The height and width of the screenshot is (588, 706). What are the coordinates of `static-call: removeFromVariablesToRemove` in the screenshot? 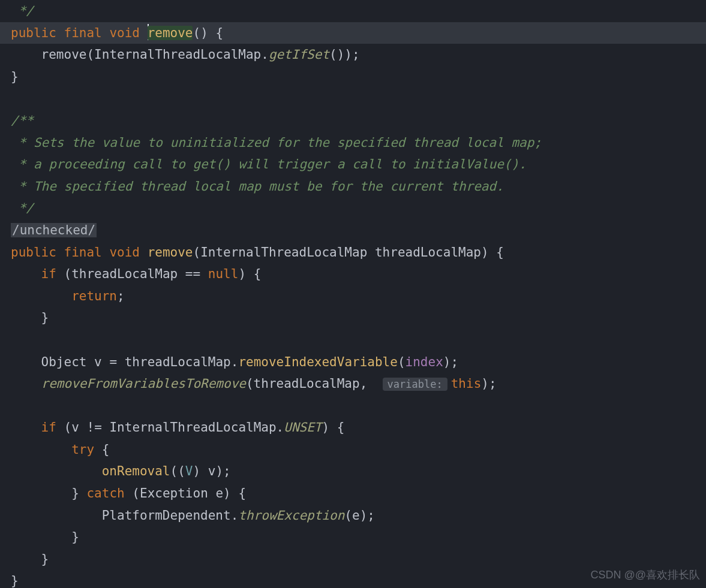 It's located at (144, 384).